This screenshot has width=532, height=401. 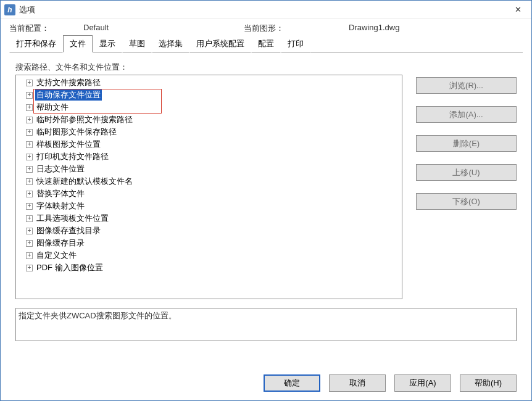 What do you see at coordinates (60, 169) in the screenshot?
I see `tree-item-label: 日志文件位置` at bounding box center [60, 169].